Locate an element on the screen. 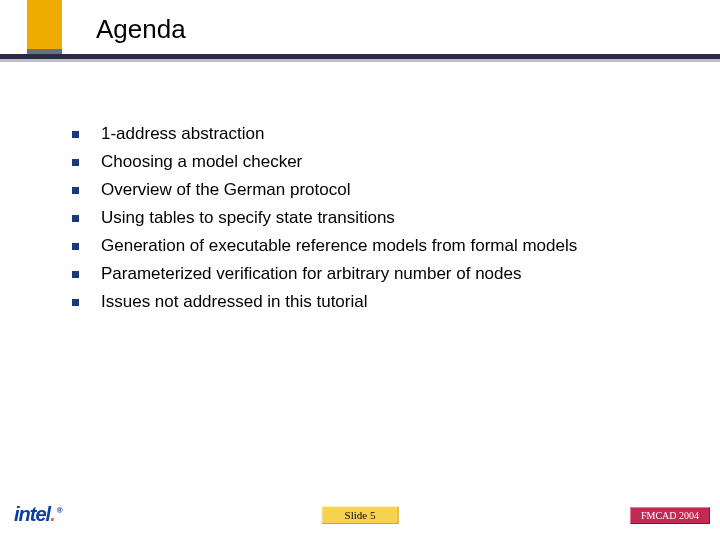  slide-header: Agenda is located at coordinates (360, 39).